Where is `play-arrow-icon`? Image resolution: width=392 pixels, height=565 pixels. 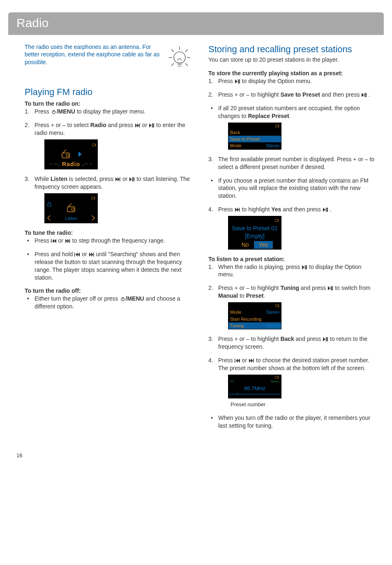
play-arrow-icon is located at coordinates (80, 154).